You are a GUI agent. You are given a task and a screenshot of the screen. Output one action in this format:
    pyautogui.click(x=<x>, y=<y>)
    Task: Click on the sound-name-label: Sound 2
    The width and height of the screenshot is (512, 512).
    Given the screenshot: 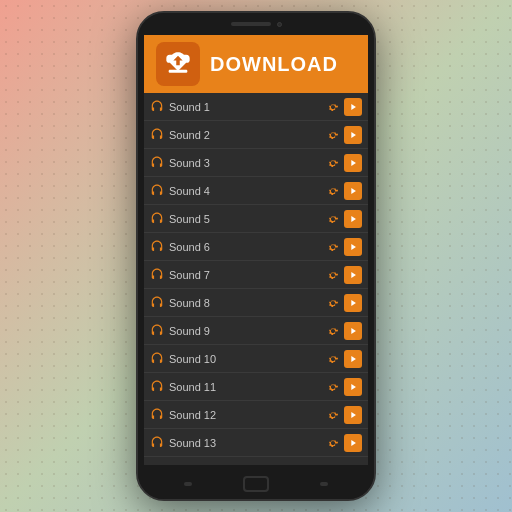 What is the action you would take?
    pyautogui.click(x=246, y=135)
    